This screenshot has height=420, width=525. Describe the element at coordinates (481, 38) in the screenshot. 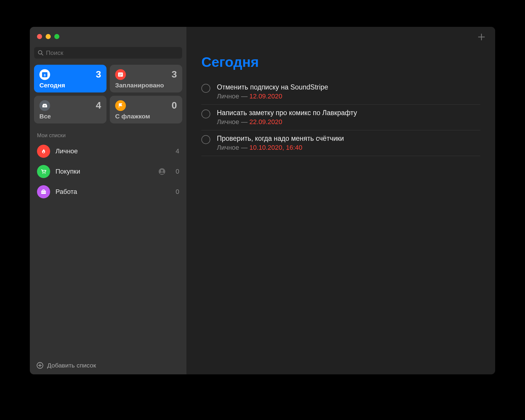

I see `new-reminder-button` at that location.